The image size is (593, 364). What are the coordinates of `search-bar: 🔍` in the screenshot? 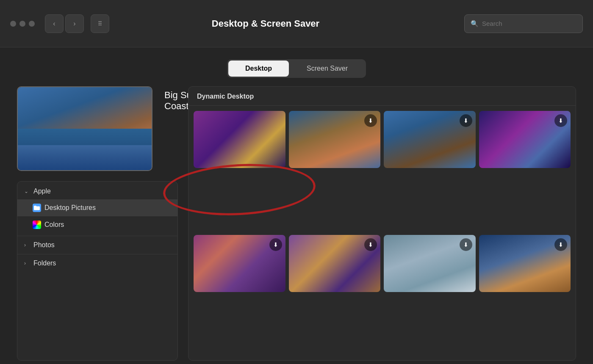 It's located at (524, 24).